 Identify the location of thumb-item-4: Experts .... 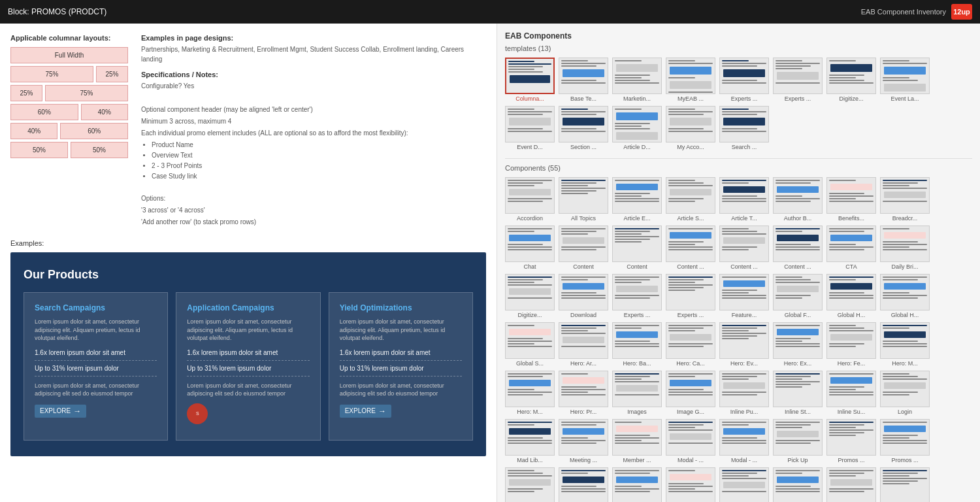
(744, 80).